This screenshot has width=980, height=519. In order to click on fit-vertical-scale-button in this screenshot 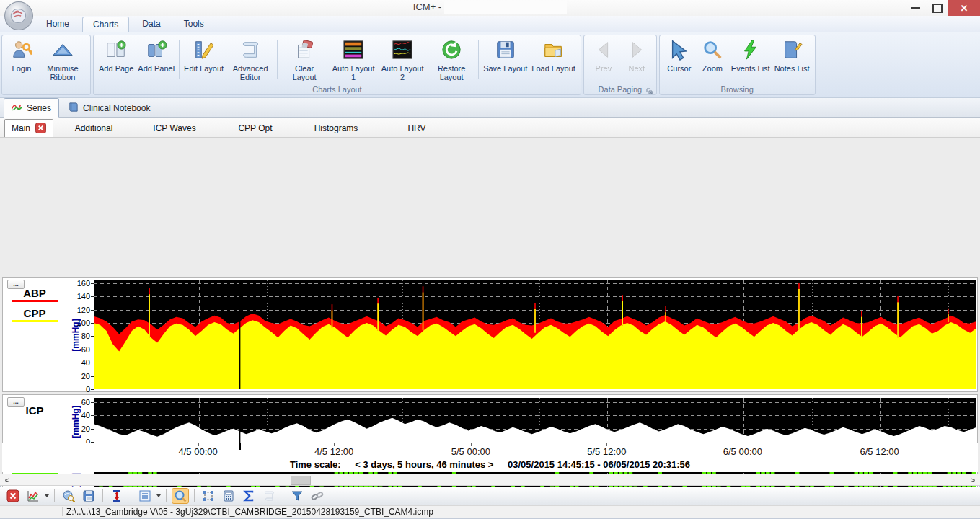, I will do `click(117, 496)`.